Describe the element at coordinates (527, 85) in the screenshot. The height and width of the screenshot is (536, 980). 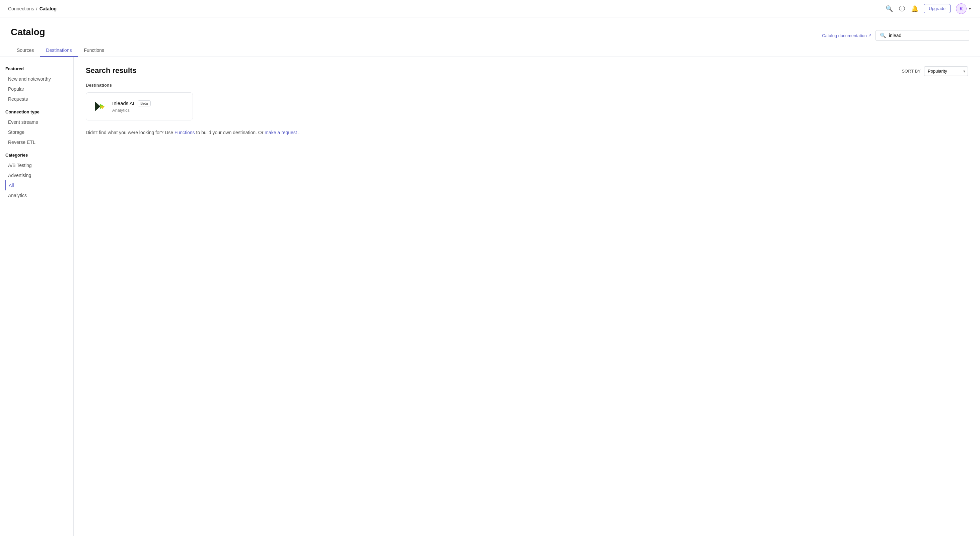
I see `destinations-section-label: Destinations` at that location.